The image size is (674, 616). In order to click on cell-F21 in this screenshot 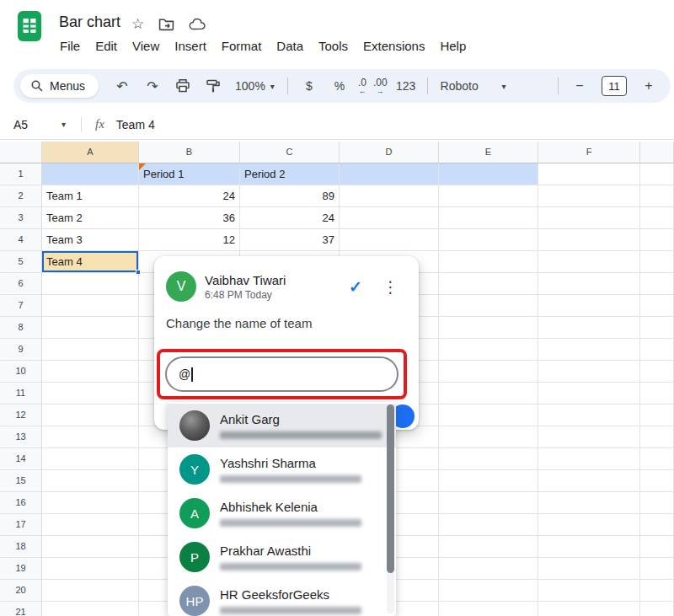, I will do `click(590, 608)`.